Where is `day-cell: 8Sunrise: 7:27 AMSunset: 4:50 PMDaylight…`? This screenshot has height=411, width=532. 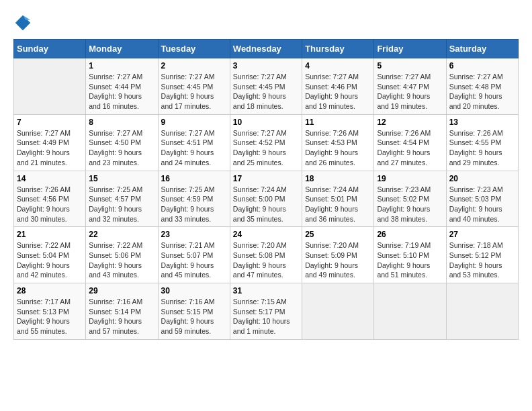 day-cell: 8Sunrise: 7:27 AMSunset: 4:50 PMDaylight… is located at coordinates (122, 142).